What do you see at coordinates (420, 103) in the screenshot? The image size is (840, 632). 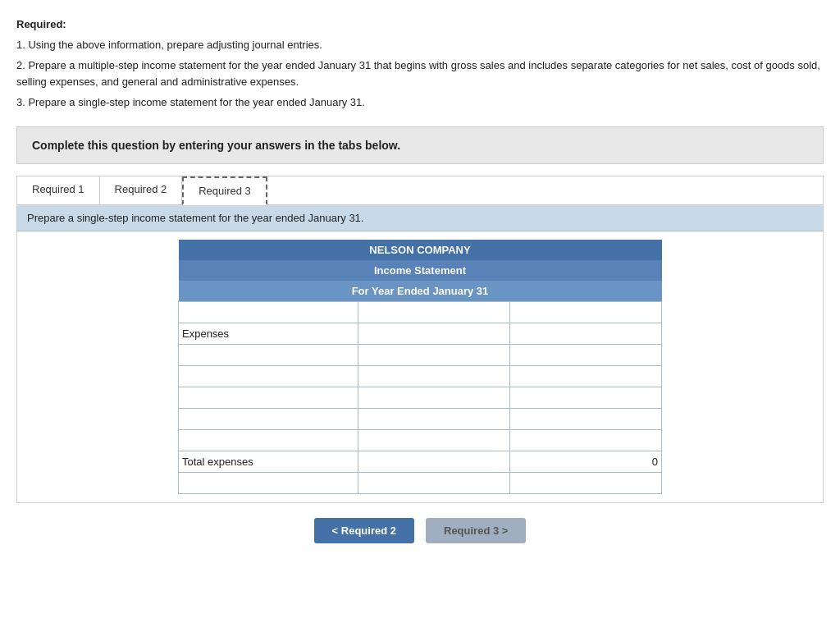 I see `instruction-item3: 3. Prepare a single-step income statemen…` at bounding box center [420, 103].